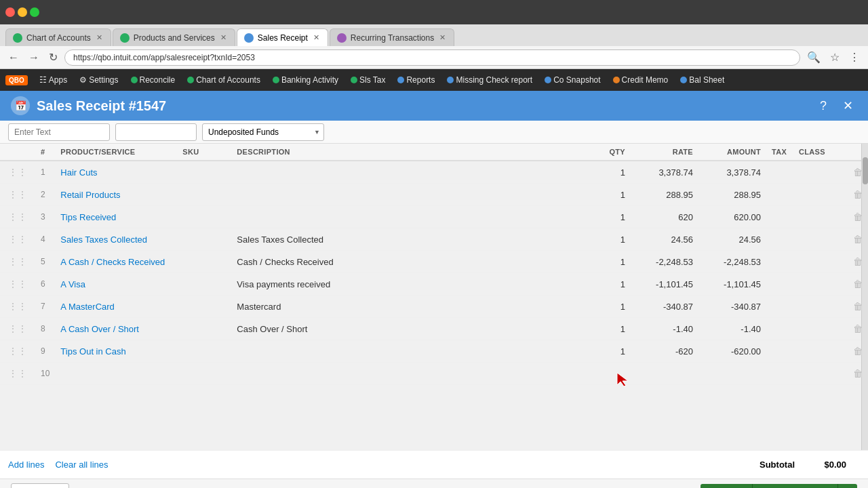 The width and height of the screenshot is (868, 488). Describe the element at coordinates (411, 240) in the screenshot. I see `description-cell: Sales Taxes Collected` at that location.